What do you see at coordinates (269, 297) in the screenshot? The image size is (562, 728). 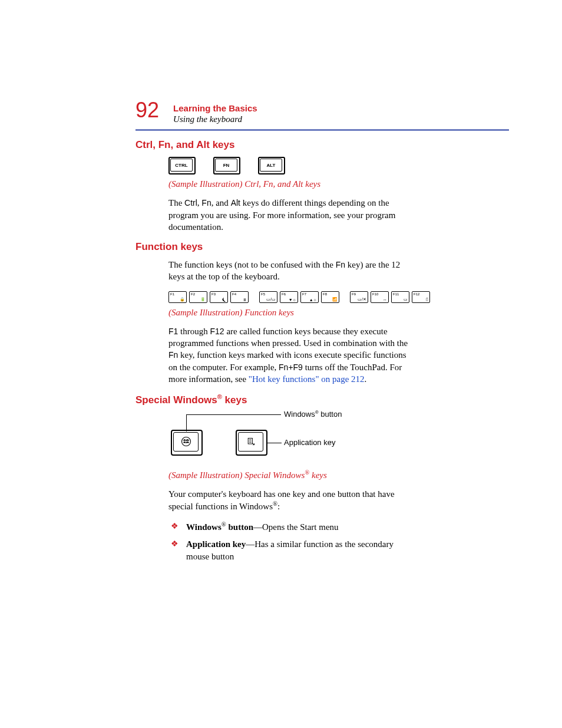 I see `keycap-f5: F5▭/▭` at bounding box center [269, 297].